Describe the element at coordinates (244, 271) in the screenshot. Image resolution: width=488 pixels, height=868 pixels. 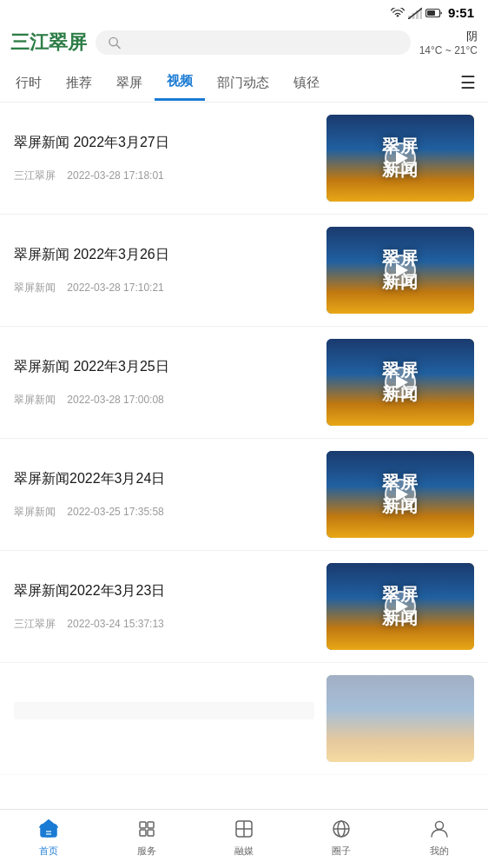
I see `news-item-2: 翠屏新闻 2022年3月26日 翠屏新闻 2022-03-28 17:10:21…` at that location.